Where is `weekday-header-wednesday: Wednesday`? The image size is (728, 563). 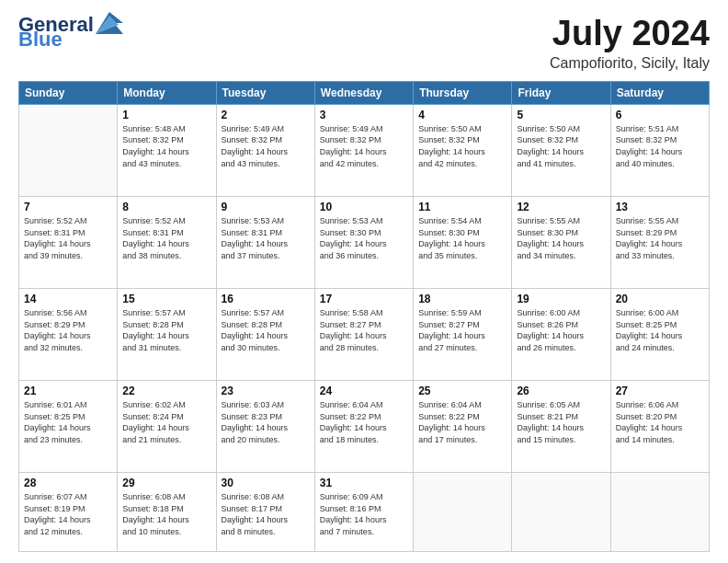 weekday-header-wednesday: Wednesday is located at coordinates (364, 92).